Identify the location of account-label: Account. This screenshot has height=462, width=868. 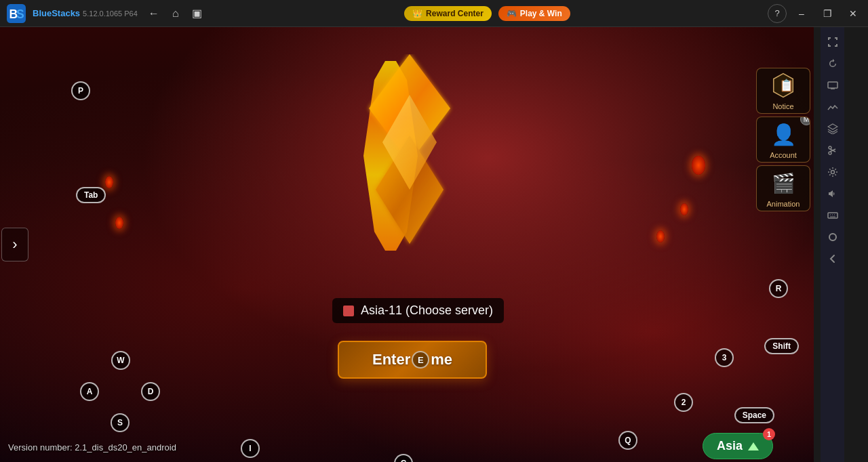
(783, 155).